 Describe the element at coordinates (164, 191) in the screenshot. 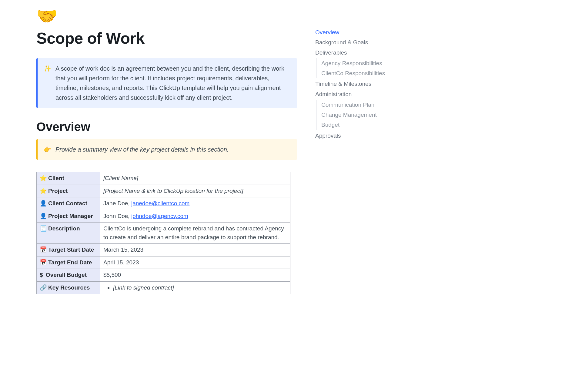

I see `table-row: ⭐Project [Project Name & link to ClickUp…` at that location.